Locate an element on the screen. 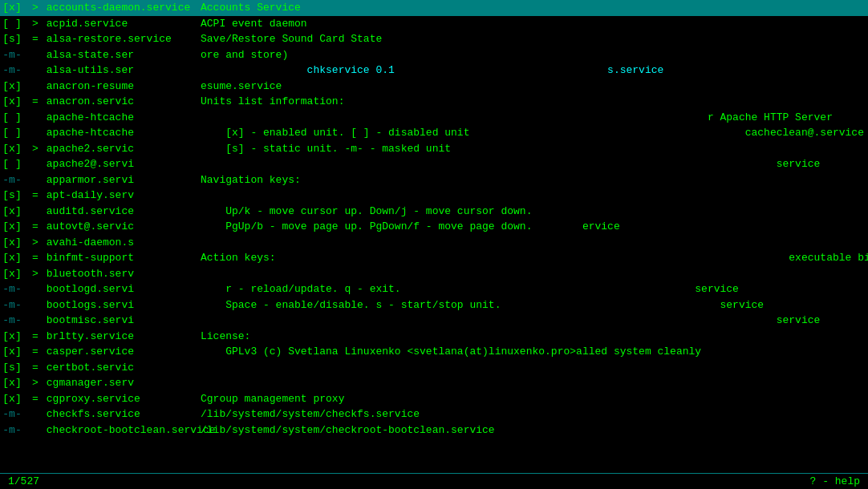 Image resolution: width=868 pixels, height=489 pixels. row-name: checkfs.service is located at coordinates (120, 414).